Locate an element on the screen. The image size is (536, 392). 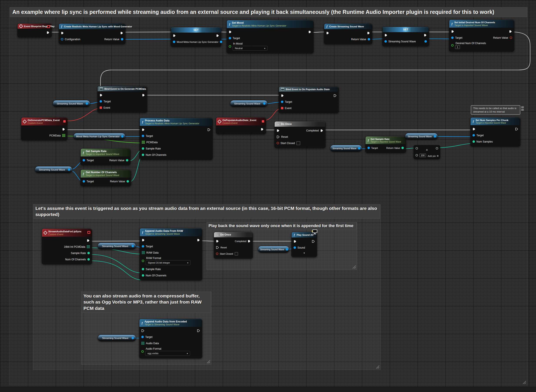
pill-mood-generator: Mood Meta Human Lip Sync Generator is located at coordinates (99, 136).